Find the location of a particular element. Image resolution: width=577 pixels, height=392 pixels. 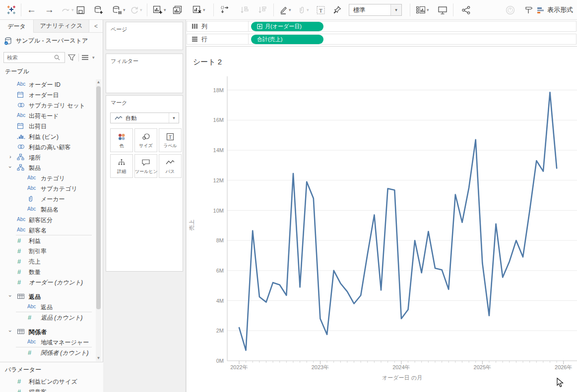

fix-axes-button is located at coordinates (337, 10).